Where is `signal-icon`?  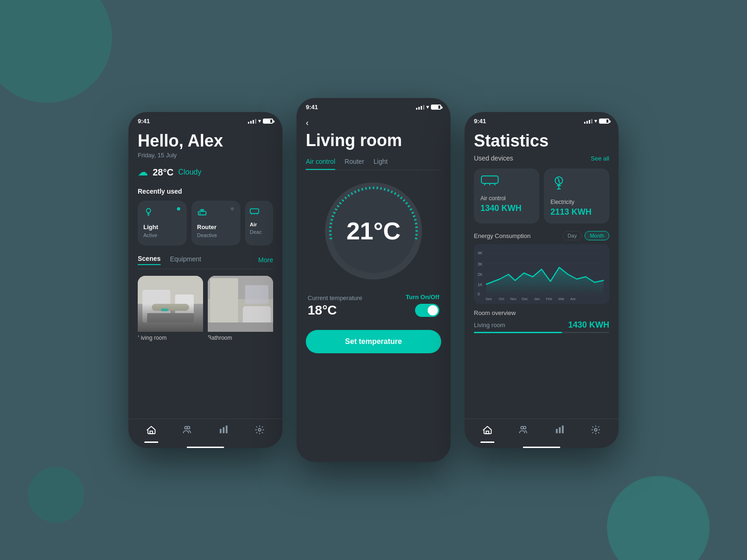
signal-icon is located at coordinates (252, 121).